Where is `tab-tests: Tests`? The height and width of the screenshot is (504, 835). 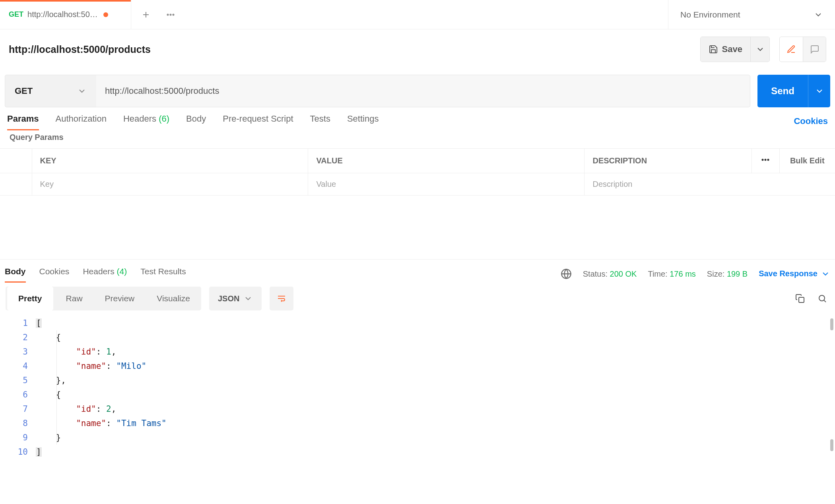
tab-tests: Tests is located at coordinates (320, 121).